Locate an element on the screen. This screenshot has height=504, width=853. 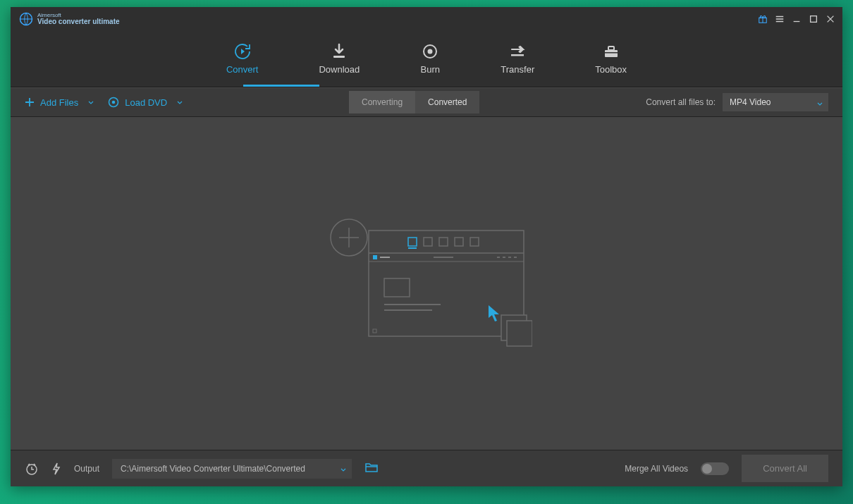
format-selected: MP4 Video is located at coordinates (750, 102).